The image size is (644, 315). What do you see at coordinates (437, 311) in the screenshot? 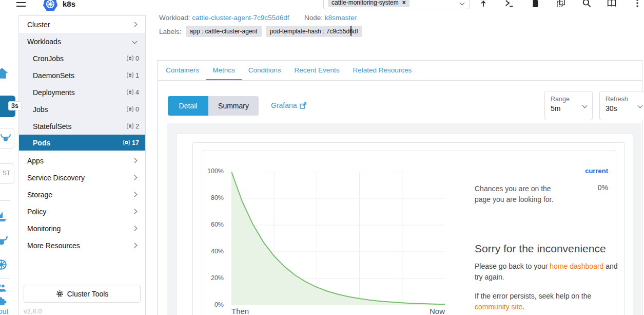
I see `x-label-now: Now` at bounding box center [437, 311].